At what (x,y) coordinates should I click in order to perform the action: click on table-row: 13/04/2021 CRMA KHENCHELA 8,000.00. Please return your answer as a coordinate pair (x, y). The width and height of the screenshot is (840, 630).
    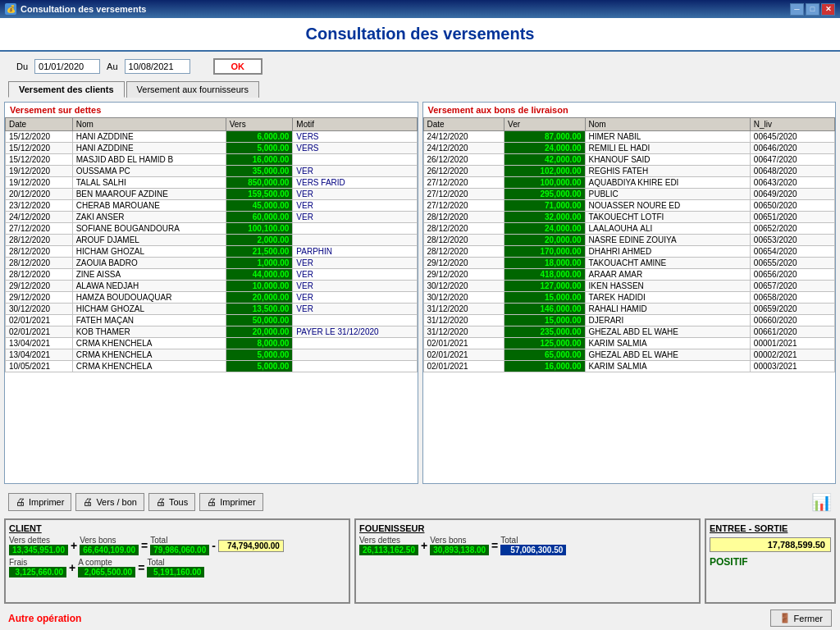
    Looking at the image, I should click on (212, 344).